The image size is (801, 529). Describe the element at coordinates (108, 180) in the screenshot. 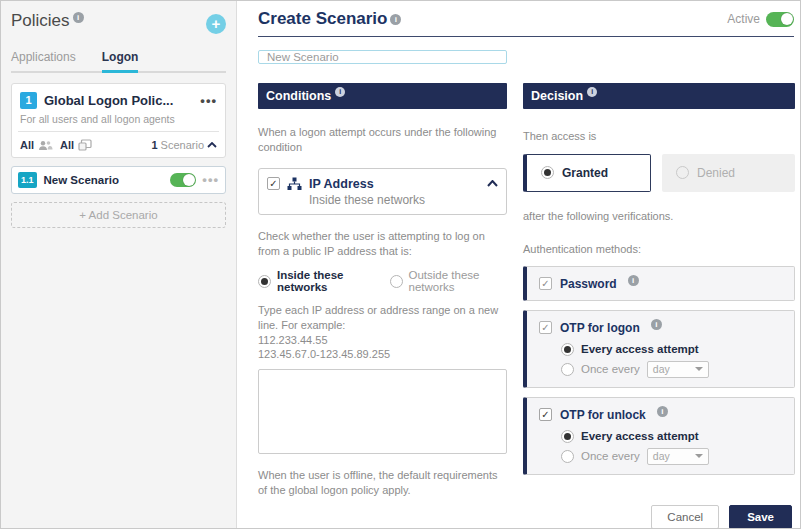

I see `scenario-name: New Scenario` at that location.